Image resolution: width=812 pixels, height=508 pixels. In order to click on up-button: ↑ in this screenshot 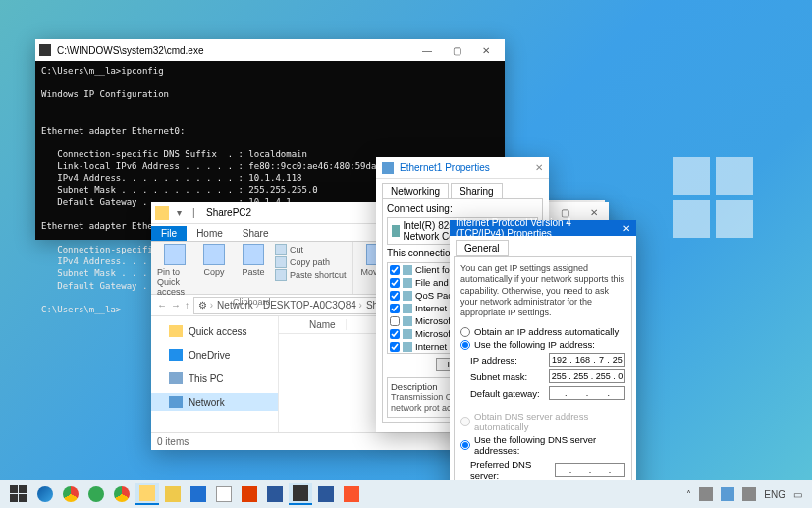, I will do `click(187, 305)`.